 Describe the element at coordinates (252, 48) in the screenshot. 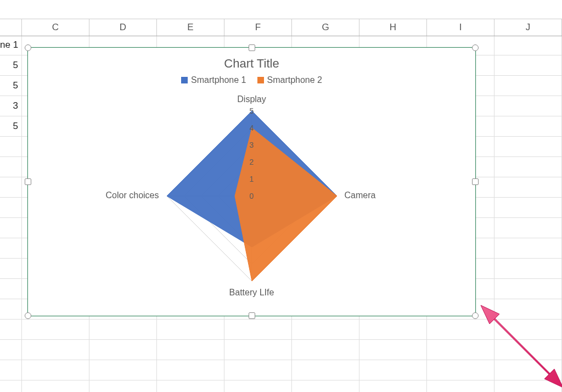

I see `selection-handle-top` at that location.